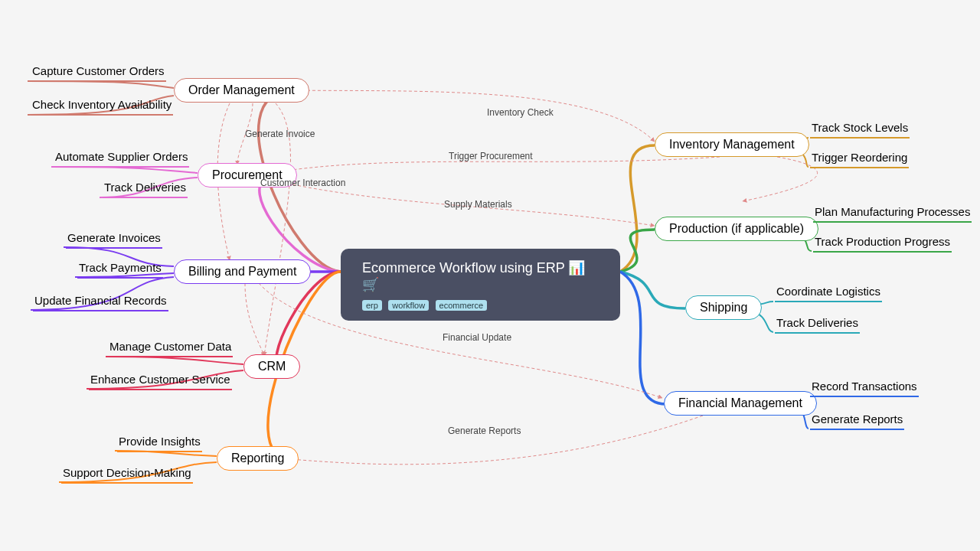 The width and height of the screenshot is (980, 551). Describe the element at coordinates (257, 458) in the screenshot. I see `node-reporting: Reporting` at that location.